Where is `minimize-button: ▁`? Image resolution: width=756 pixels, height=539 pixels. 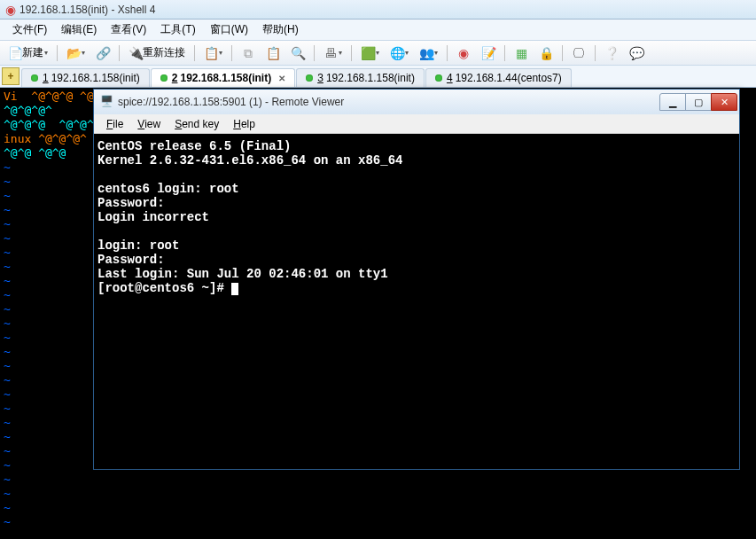
minimize-button: ▁ is located at coordinates (673, 102).